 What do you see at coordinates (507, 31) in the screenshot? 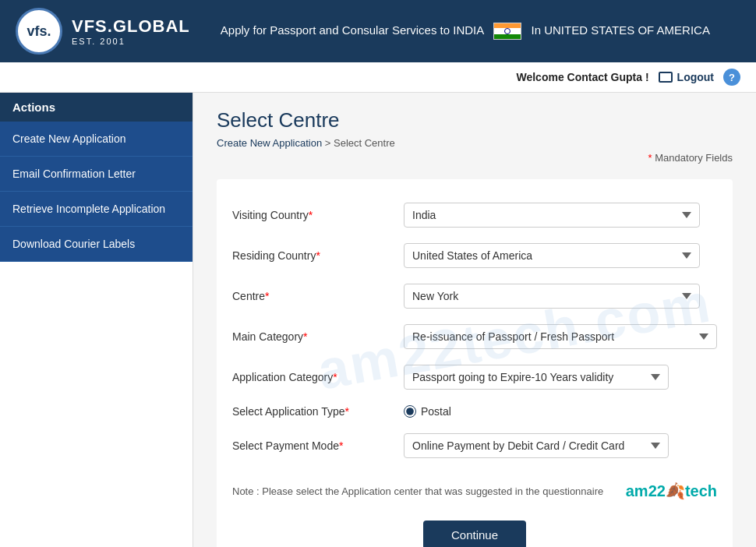
I see `flag-white` at bounding box center [507, 31].